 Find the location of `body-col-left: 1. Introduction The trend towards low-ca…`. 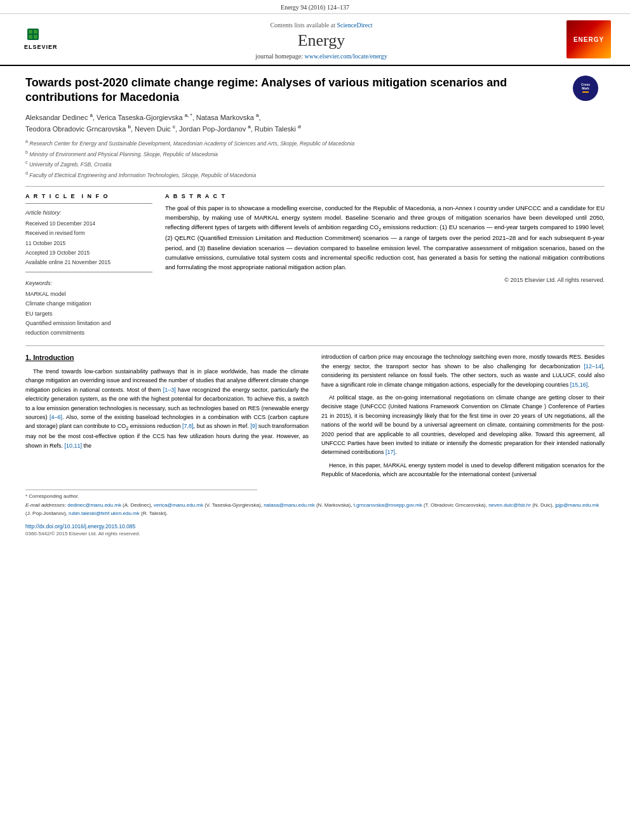

body-col-left: 1. Introduction The trend towards low-ca… is located at coordinates (167, 418).